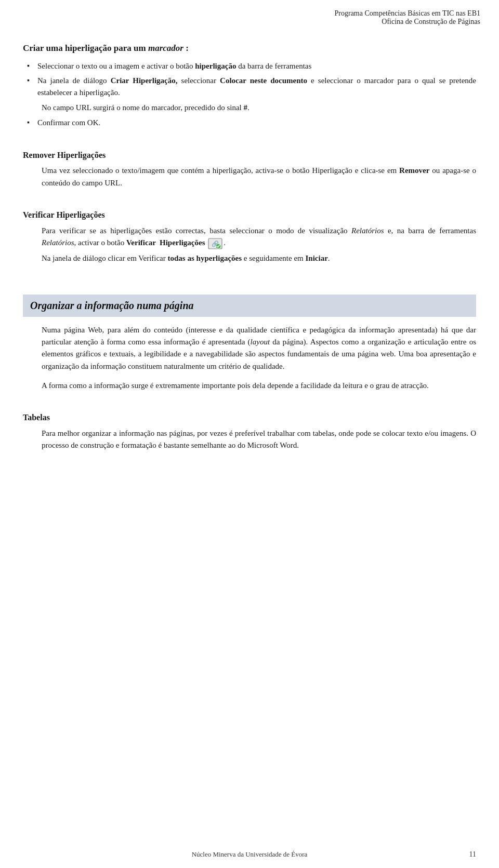 The width and height of the screenshot is (499, 868). What do you see at coordinates (250, 305) in the screenshot?
I see `organizar-title: Organizar a informação numa página` at bounding box center [250, 305].